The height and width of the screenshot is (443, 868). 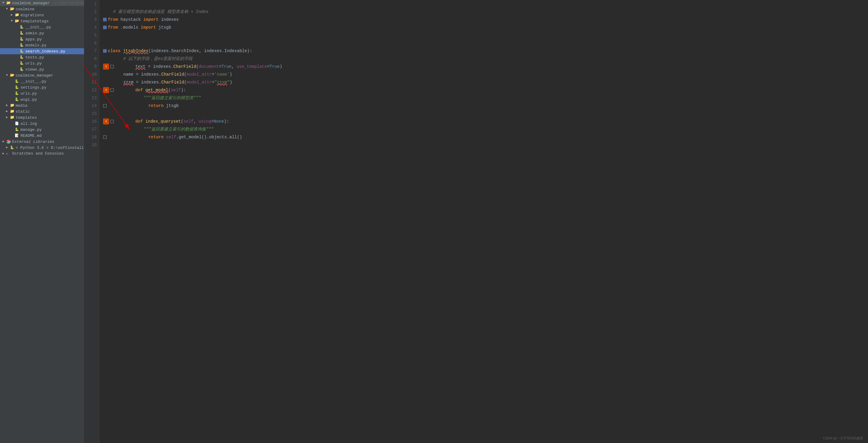 I want to click on sidebar-item-media: media, so click(x=42, y=106).